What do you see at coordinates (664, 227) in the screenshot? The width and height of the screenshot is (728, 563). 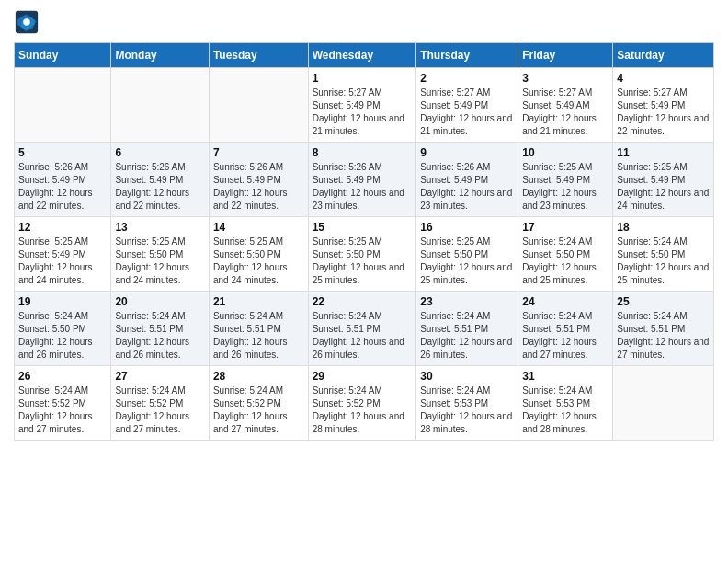 I see `day-number: 18` at bounding box center [664, 227].